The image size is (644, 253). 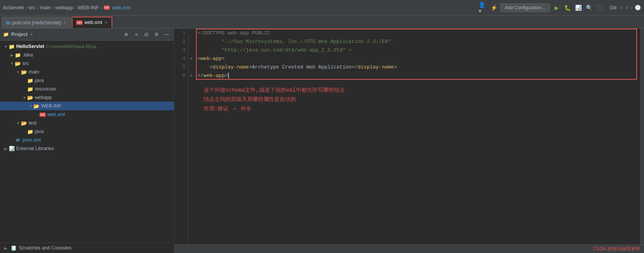 I want to click on sidebar-collapse-icon: ⊟, so click(x=146, y=34).